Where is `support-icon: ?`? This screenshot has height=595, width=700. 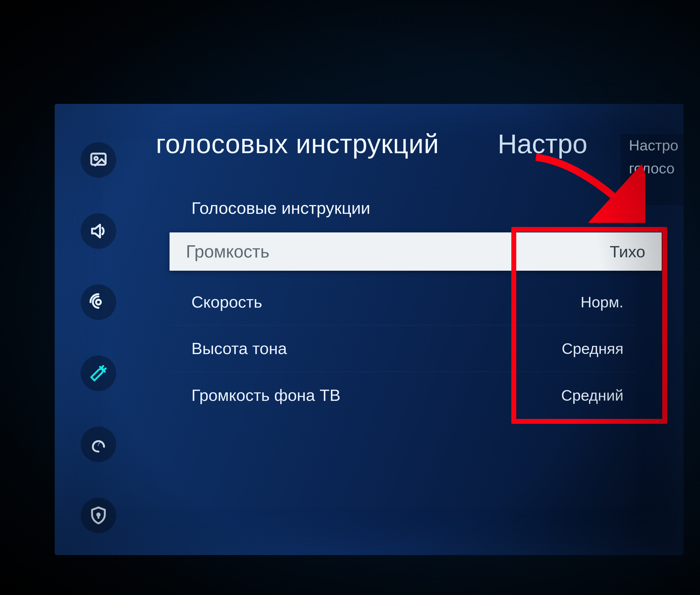 support-icon: ? is located at coordinates (99, 445).